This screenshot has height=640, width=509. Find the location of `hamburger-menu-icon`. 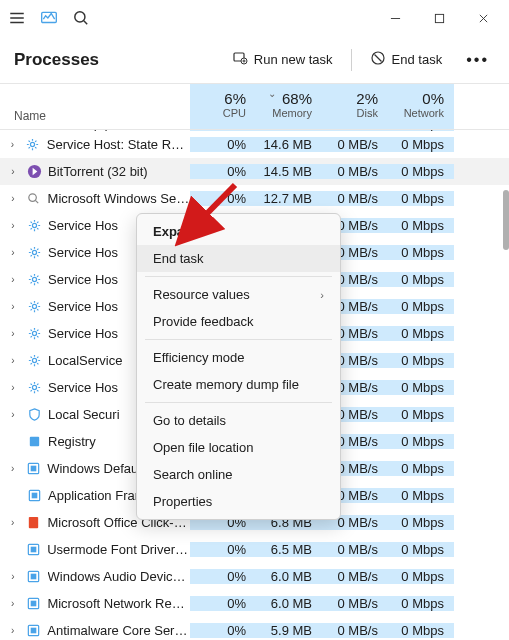

hamburger-menu-icon is located at coordinates (17, 18).